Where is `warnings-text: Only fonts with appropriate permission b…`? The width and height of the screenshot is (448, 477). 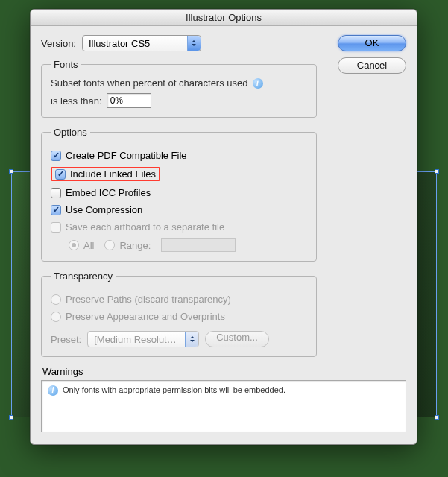 warnings-text: Only fonts with appropriate permission b… is located at coordinates (174, 390).